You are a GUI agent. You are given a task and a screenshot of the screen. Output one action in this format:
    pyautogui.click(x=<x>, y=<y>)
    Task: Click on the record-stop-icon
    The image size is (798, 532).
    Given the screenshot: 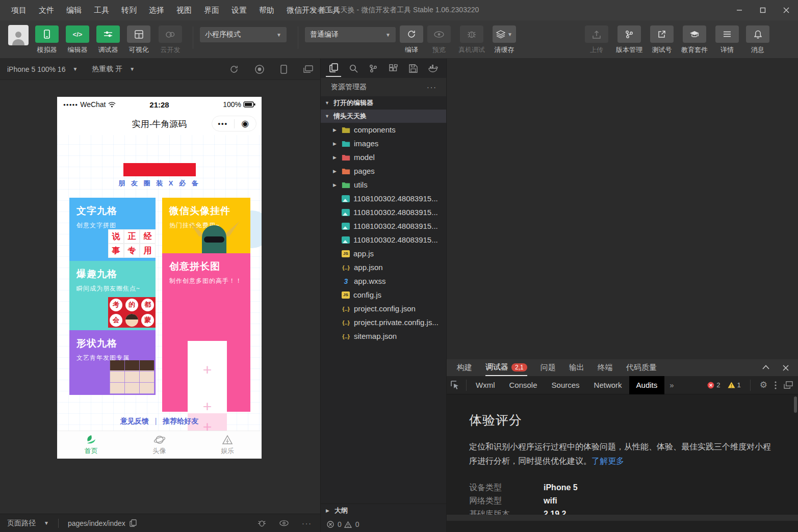 What is the action you would take?
    pyautogui.click(x=260, y=69)
    